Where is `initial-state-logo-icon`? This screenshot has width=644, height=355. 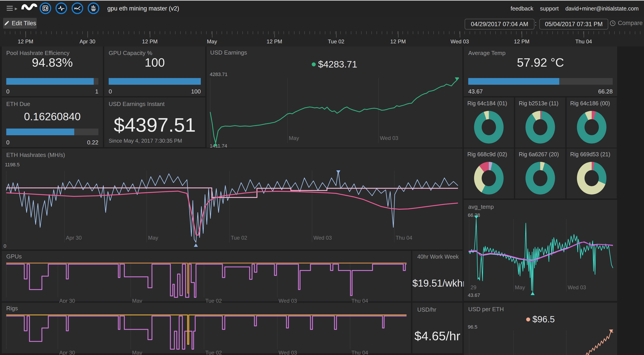 initial-state-logo-icon is located at coordinates (29, 8).